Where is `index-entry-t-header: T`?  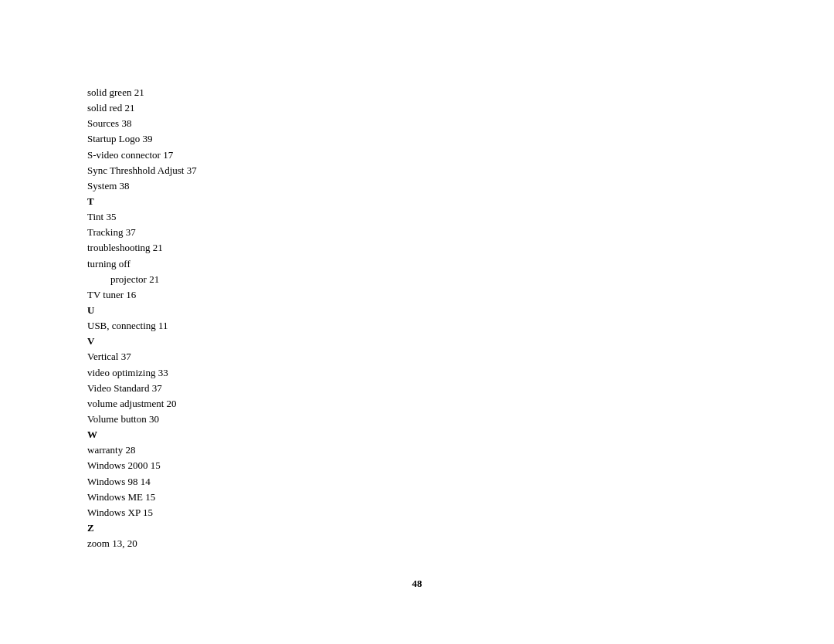 index-entry-t-header: T is located at coordinates (142, 202).